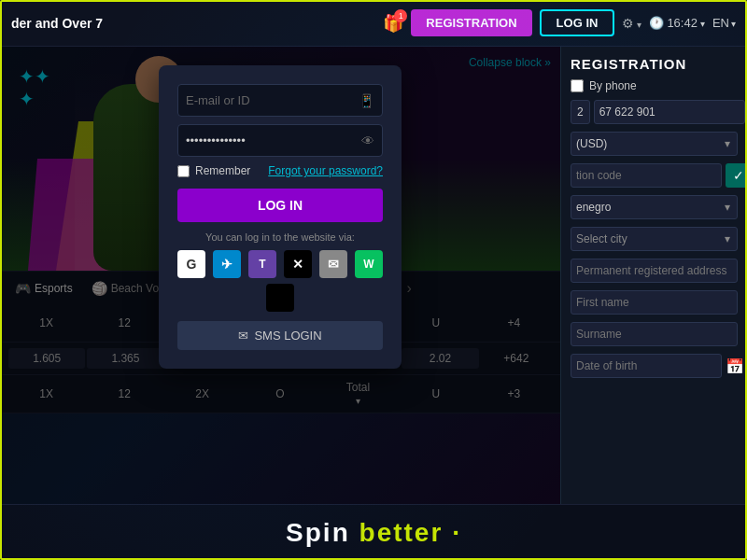 The image size is (747, 560). Describe the element at coordinates (298, 264) in the screenshot. I see `x-login-button: ✕` at that location.